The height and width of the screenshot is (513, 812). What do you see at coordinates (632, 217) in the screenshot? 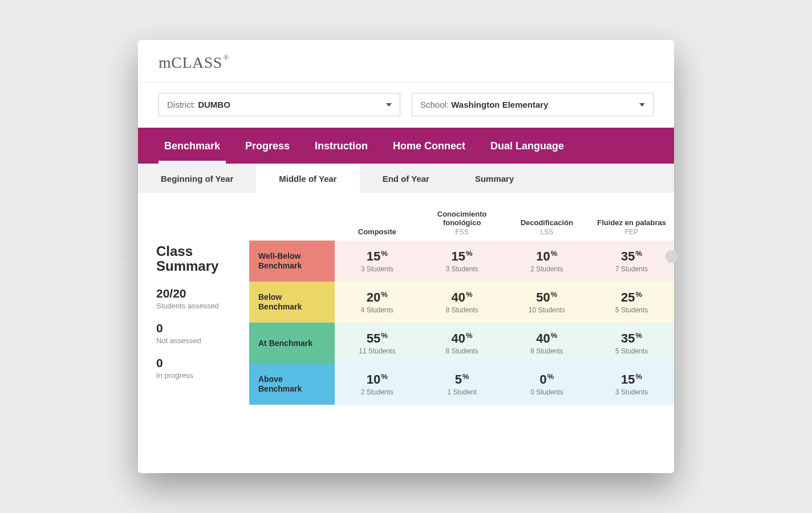
I see `column-header: Fluidez en palabrasFEP` at bounding box center [632, 217].